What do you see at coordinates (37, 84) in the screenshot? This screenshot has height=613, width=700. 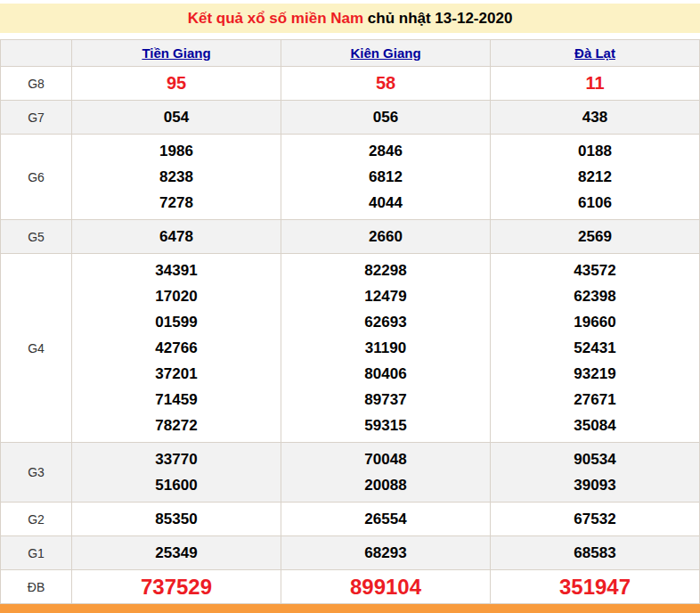 I see `prize-label: G8` at bounding box center [37, 84].